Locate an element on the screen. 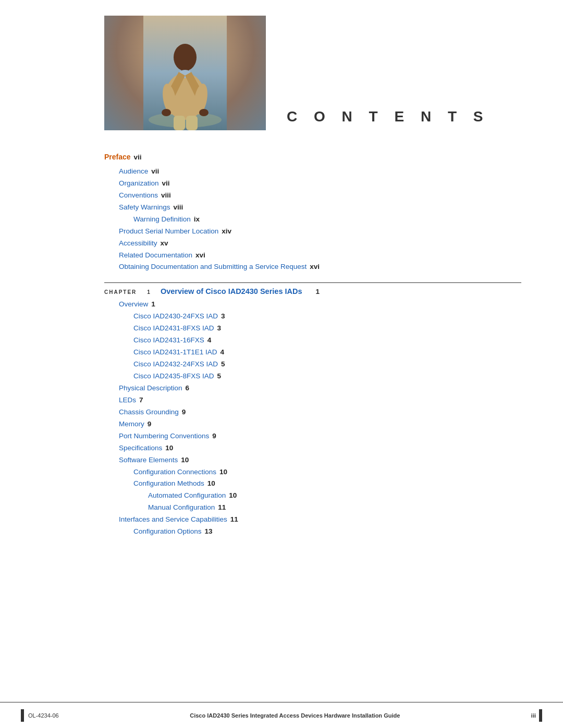 The image size is (563, 728). iad2435-8fxs-link: Cisco IAD2435-8FXS IAD is located at coordinates (174, 376).